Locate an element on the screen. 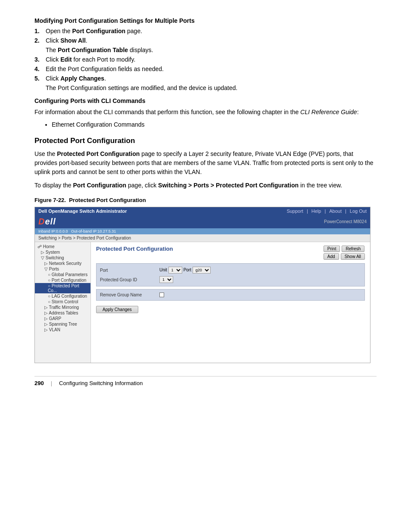  step-3: 3. Click Edit for each Port to modify. is located at coordinates (206, 59).